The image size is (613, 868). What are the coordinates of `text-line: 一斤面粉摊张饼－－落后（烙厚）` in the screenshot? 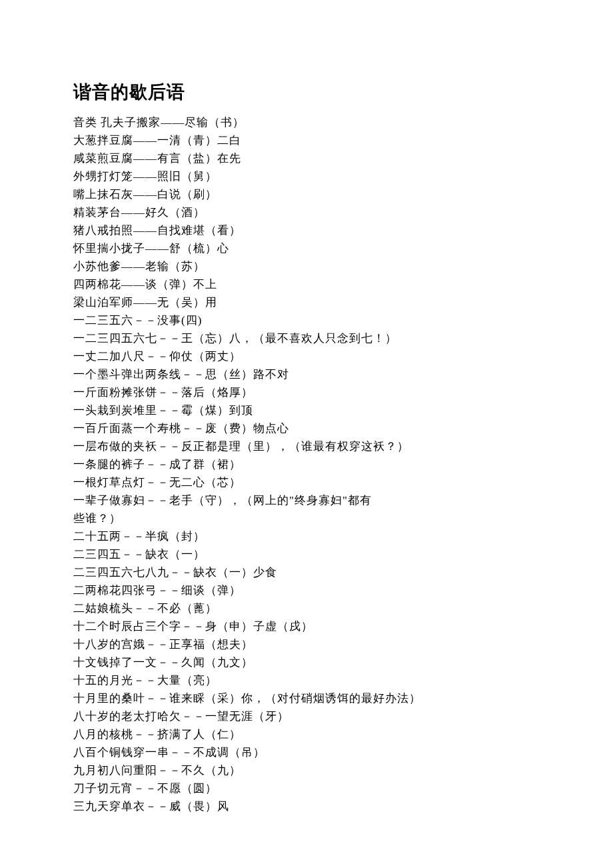 It's located at (306, 392).